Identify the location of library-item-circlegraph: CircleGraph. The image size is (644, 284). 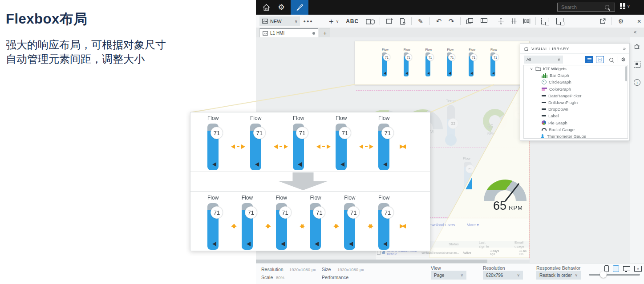
(576, 82).